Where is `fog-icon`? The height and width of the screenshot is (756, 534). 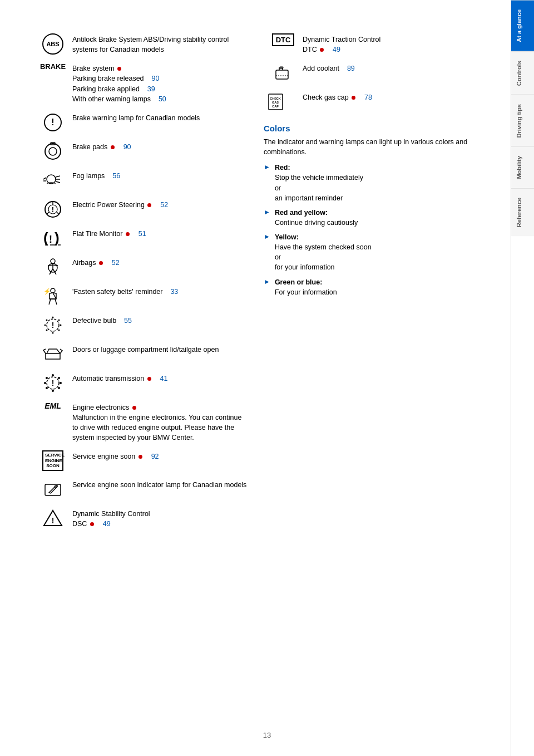 fog-icon is located at coordinates (53, 180).